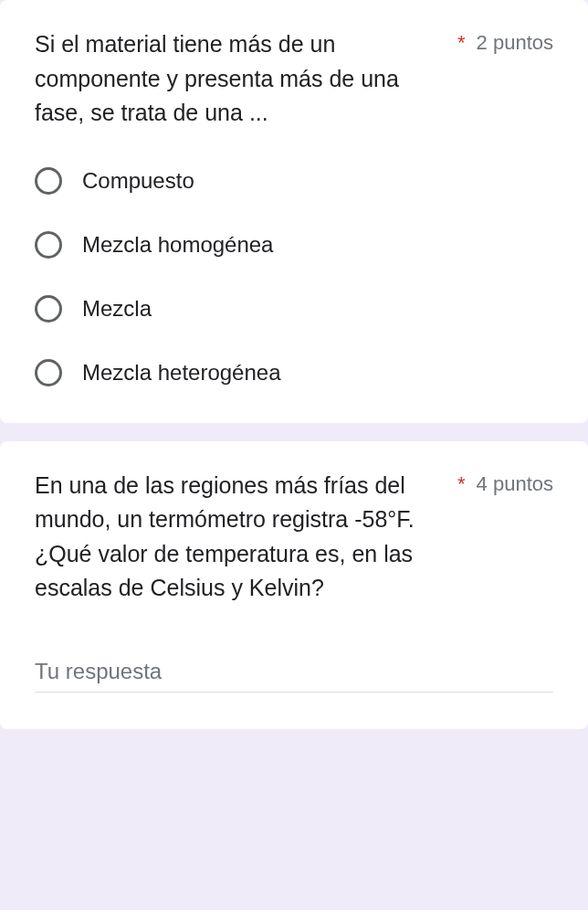 This screenshot has width=588, height=910. Describe the element at coordinates (294, 79) in the screenshot. I see `question-header: Si el material tiene más de un component…` at that location.